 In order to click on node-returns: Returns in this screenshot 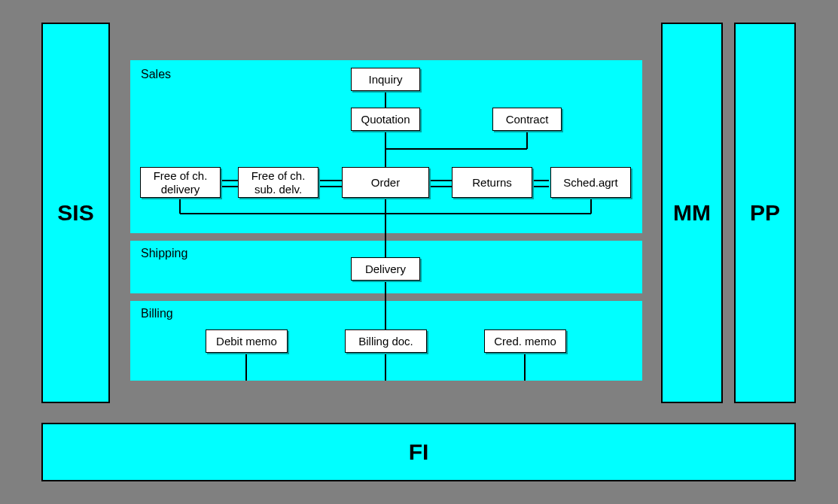, I will do `click(492, 182)`.